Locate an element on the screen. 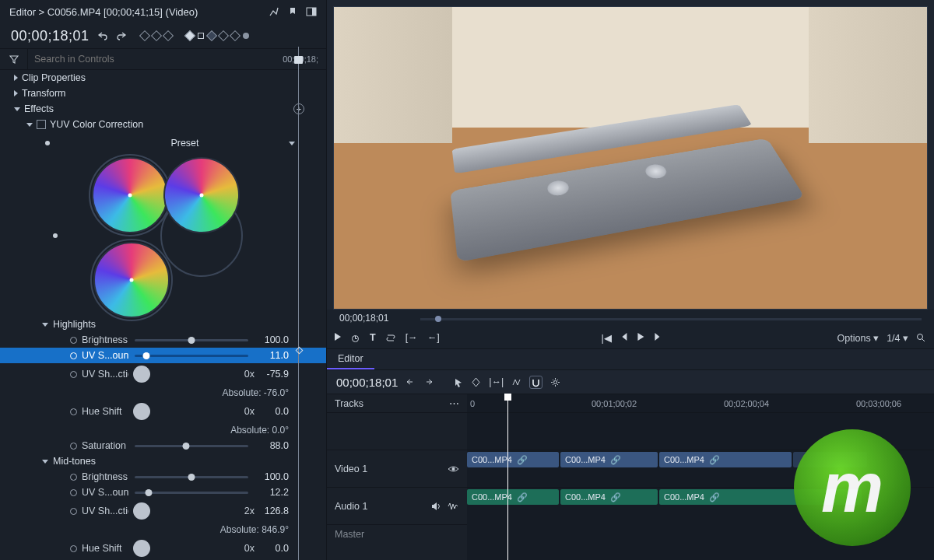  effect-enable-checkbox is located at coordinates (41, 124).